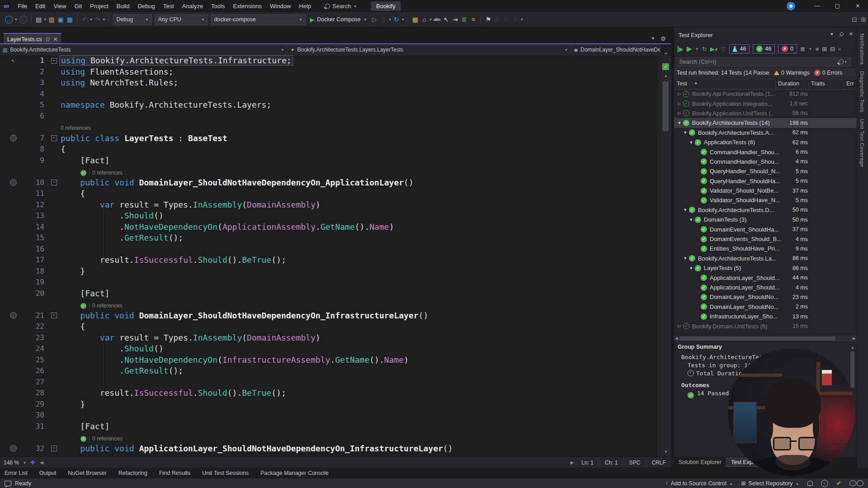  What do you see at coordinates (424, 19) in the screenshot?
I see `preview-window-icon: ⌂` at bounding box center [424, 19].